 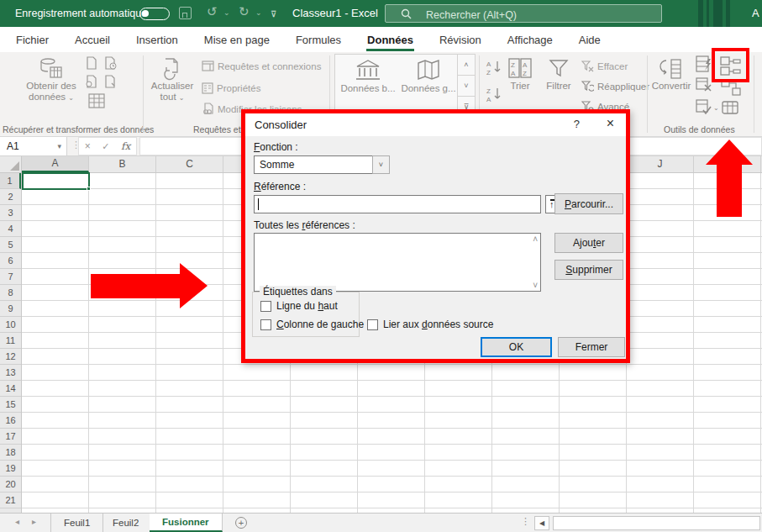 What do you see at coordinates (241, 523) in the screenshot?
I see `add-sheet-icon: +` at bounding box center [241, 523].